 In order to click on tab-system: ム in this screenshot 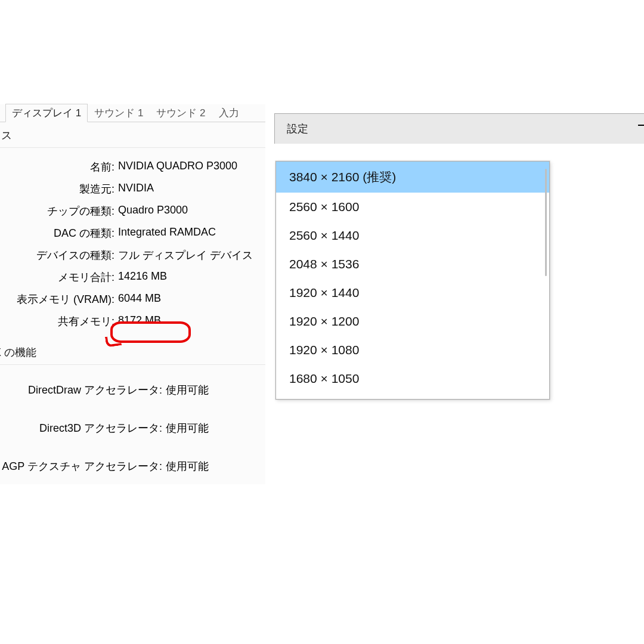, I will do `click(2, 113)`.